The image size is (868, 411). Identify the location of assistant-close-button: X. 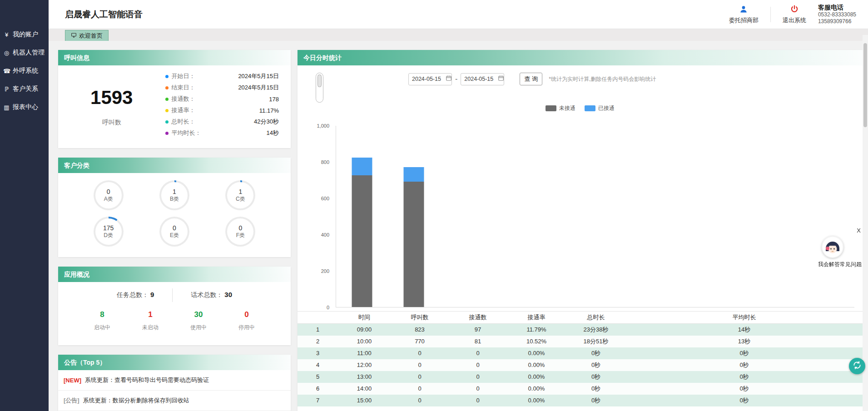
(858, 231).